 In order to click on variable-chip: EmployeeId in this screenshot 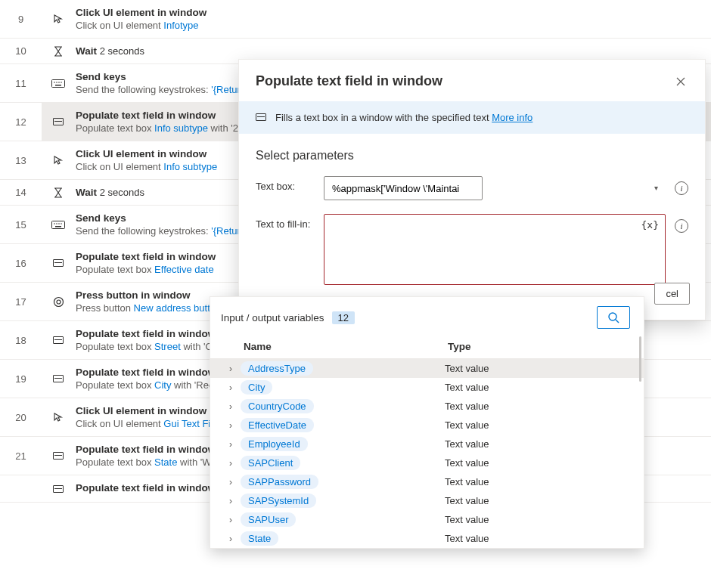, I will do `click(274, 444)`.